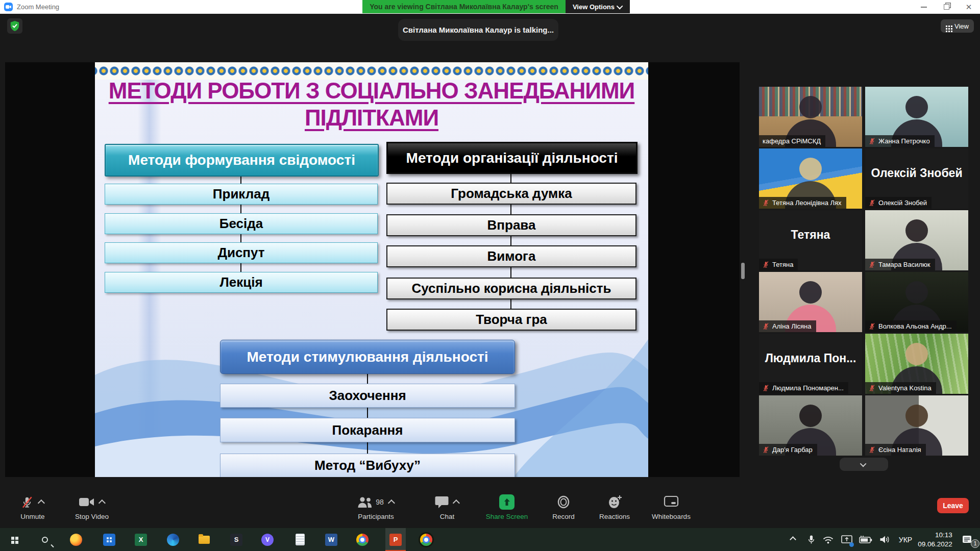  I want to click on record-button: Record, so click(564, 507).